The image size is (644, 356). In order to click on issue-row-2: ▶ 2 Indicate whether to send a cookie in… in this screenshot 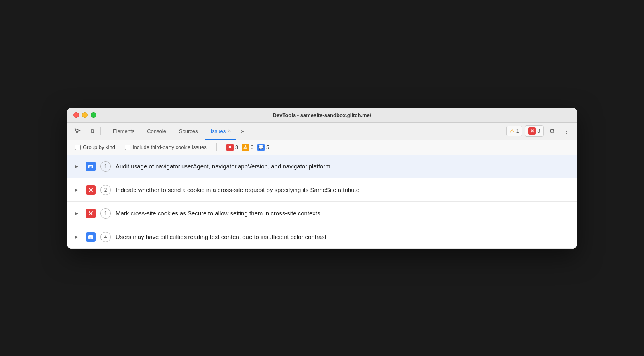, I will do `click(322, 190)`.